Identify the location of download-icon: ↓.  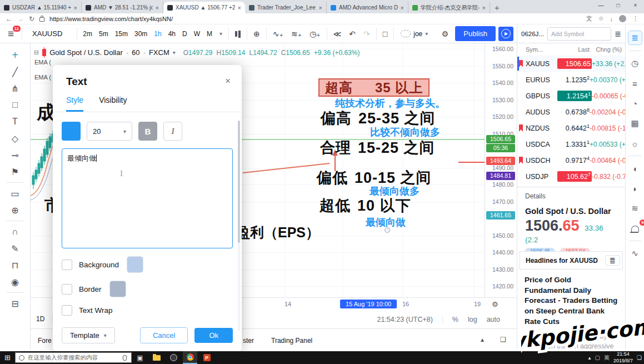
(612, 19).